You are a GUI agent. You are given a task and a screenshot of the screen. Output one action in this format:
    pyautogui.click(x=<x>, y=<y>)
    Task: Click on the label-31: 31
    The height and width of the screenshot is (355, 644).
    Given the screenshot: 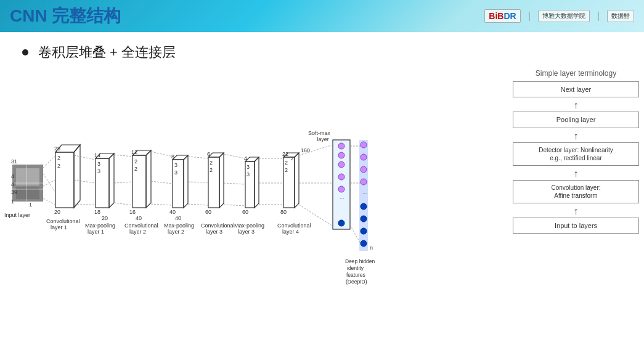 What is the action you would take?
    pyautogui.click(x=14, y=161)
    